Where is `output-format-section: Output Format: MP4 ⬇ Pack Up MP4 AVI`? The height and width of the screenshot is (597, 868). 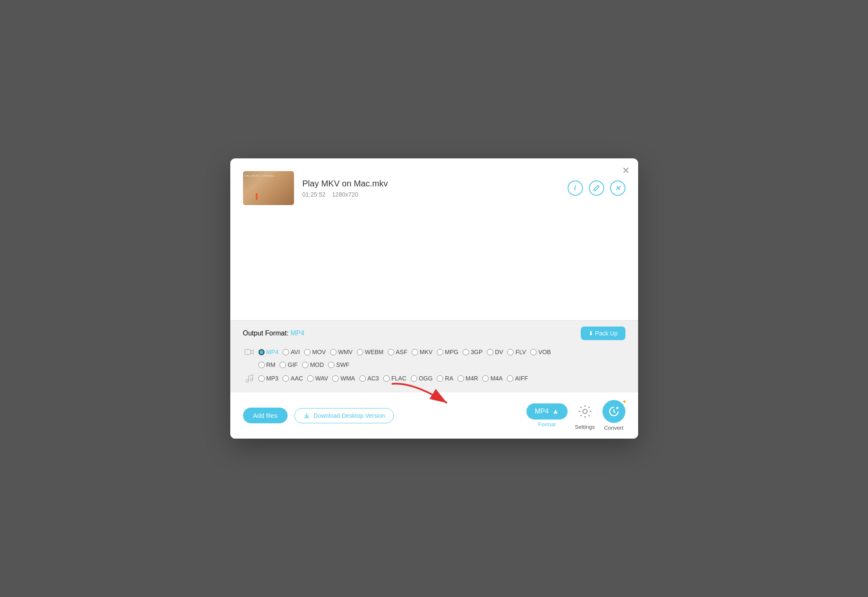
output-format-section: Output Format: MP4 ⬇ Pack Up MP4 AVI is located at coordinates (434, 356).